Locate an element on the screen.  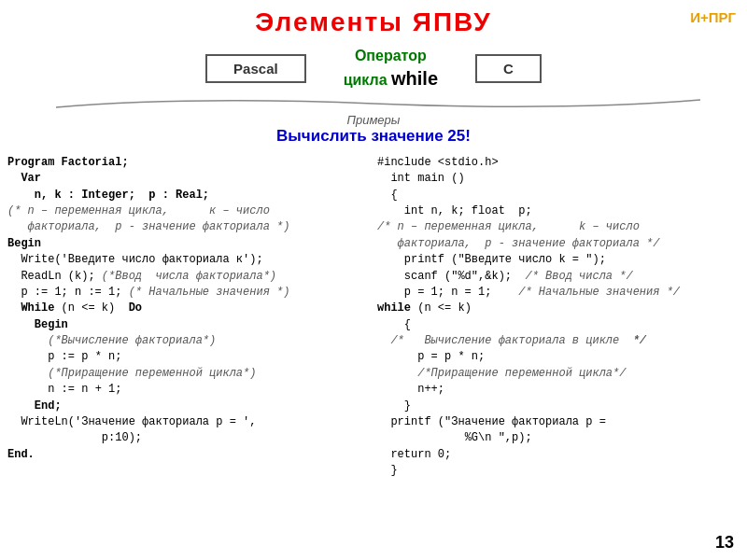
pascal-program: Program Factorial; Var n, k : Integer; p… is located at coordinates (108, 179).